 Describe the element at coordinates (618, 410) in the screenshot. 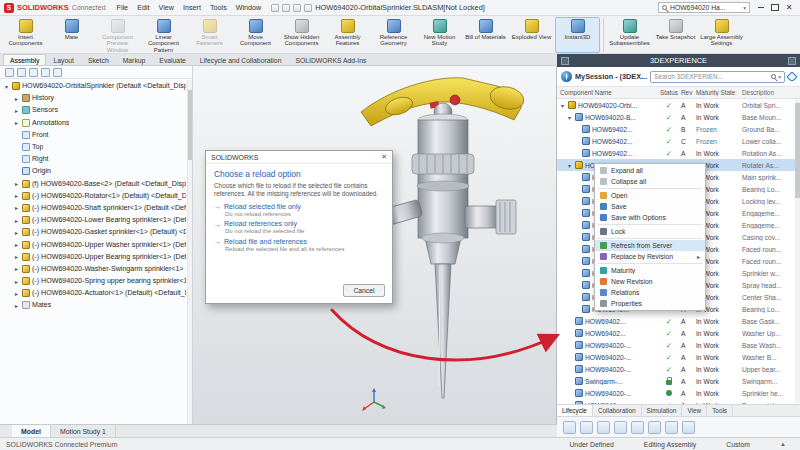

I see `panel-tab-collaboration: Collaboration` at that location.